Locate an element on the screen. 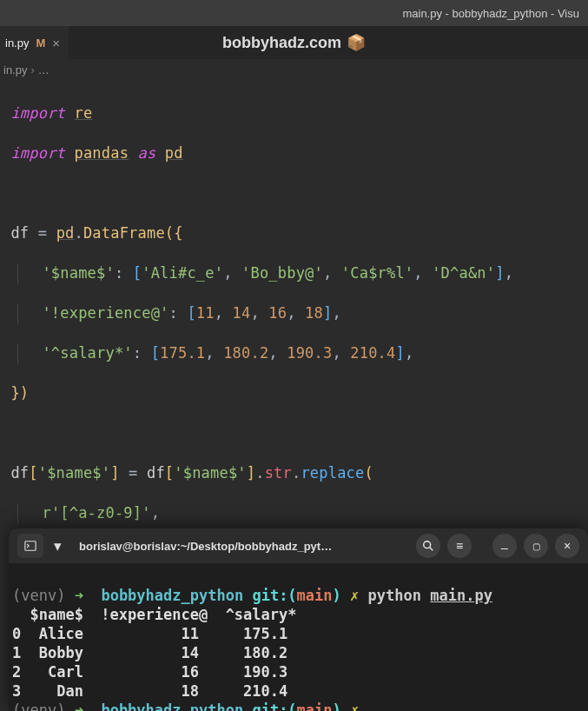 This screenshot has height=711, width=588. minimize-button: _ is located at coordinates (505, 546).